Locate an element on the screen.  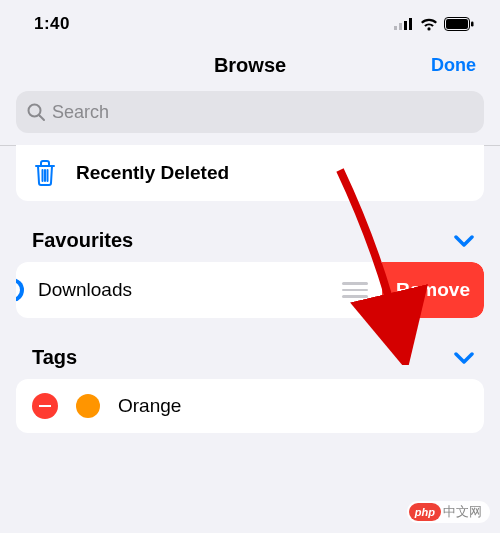
reorder-handle-icon is located at coordinates (355, 290).